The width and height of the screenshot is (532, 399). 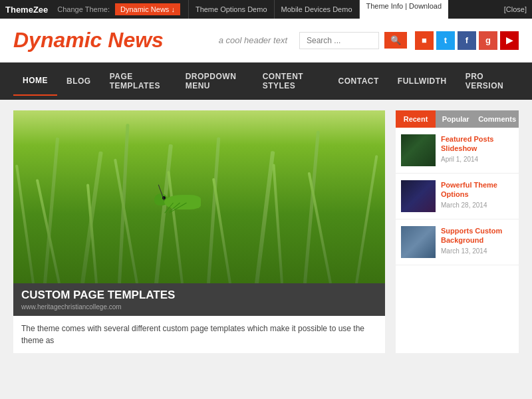 What do you see at coordinates (253, 40) in the screenshot?
I see `header-tagline: a cool header text` at bounding box center [253, 40].